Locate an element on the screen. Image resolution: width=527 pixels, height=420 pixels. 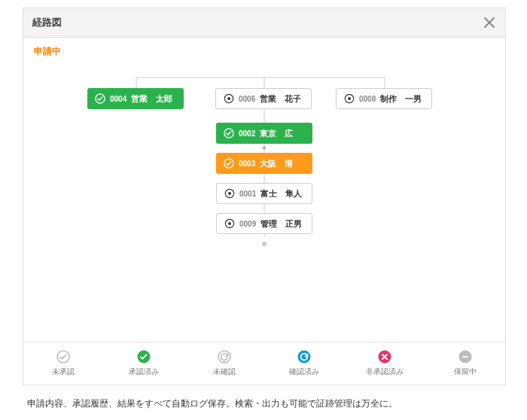
node-name: 東京 広 is located at coordinates (276, 134).